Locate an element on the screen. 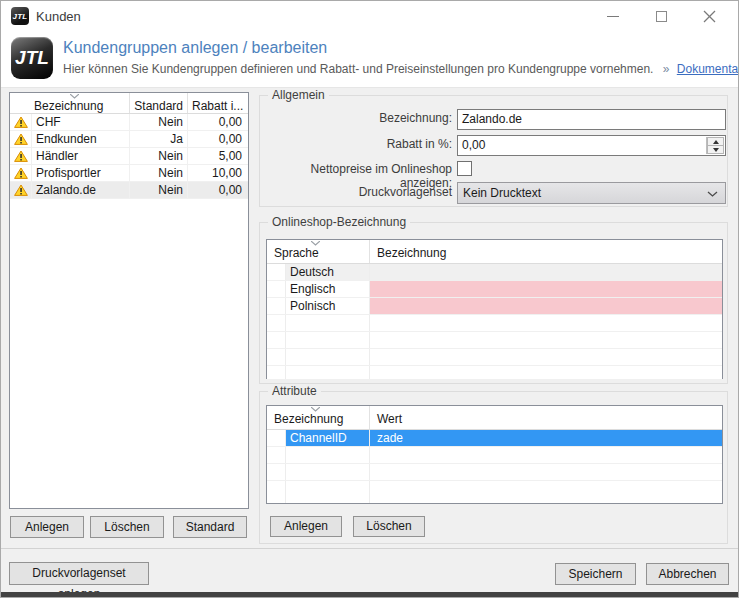  cell-wert: zade is located at coordinates (546, 438).